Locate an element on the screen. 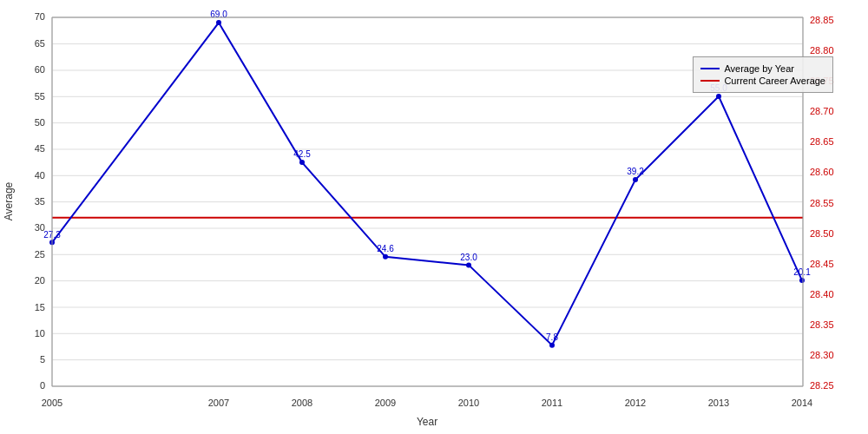 Image resolution: width=868 pixels, height=434 pixels. legend-label-blue: Average by Year is located at coordinates (759, 69).